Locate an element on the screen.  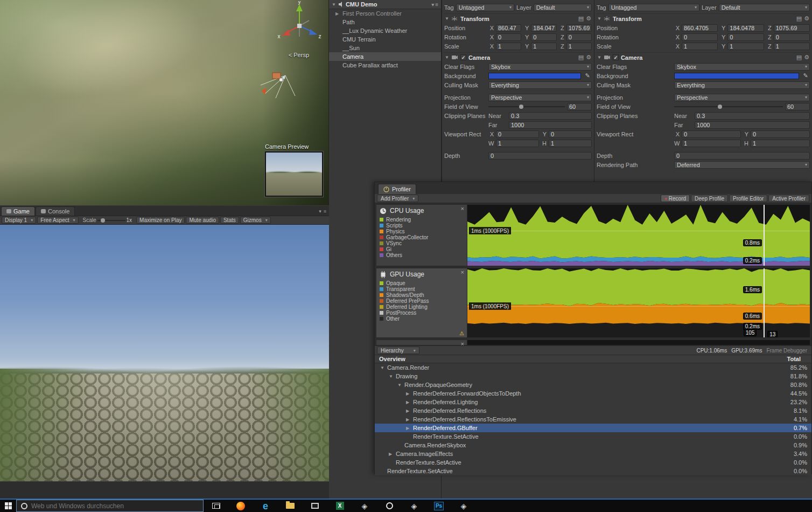
projection-dropdown: Perspective▾ is located at coordinates (742, 98).